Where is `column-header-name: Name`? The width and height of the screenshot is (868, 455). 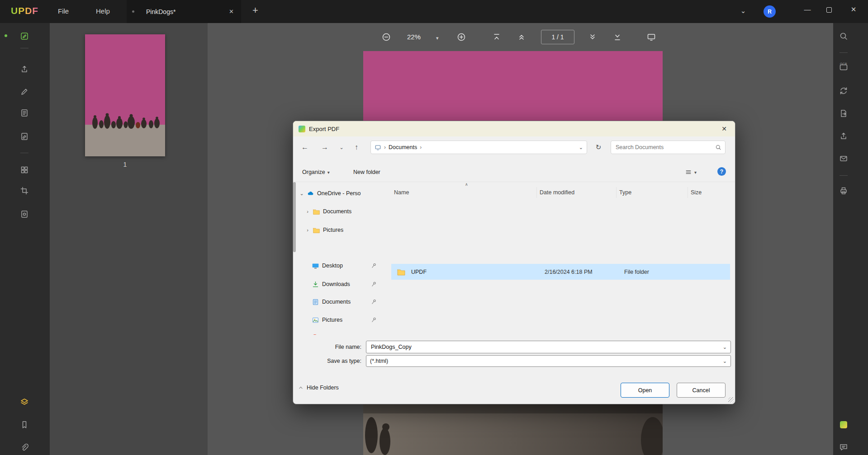
column-header-name: Name is located at coordinates (464, 192).